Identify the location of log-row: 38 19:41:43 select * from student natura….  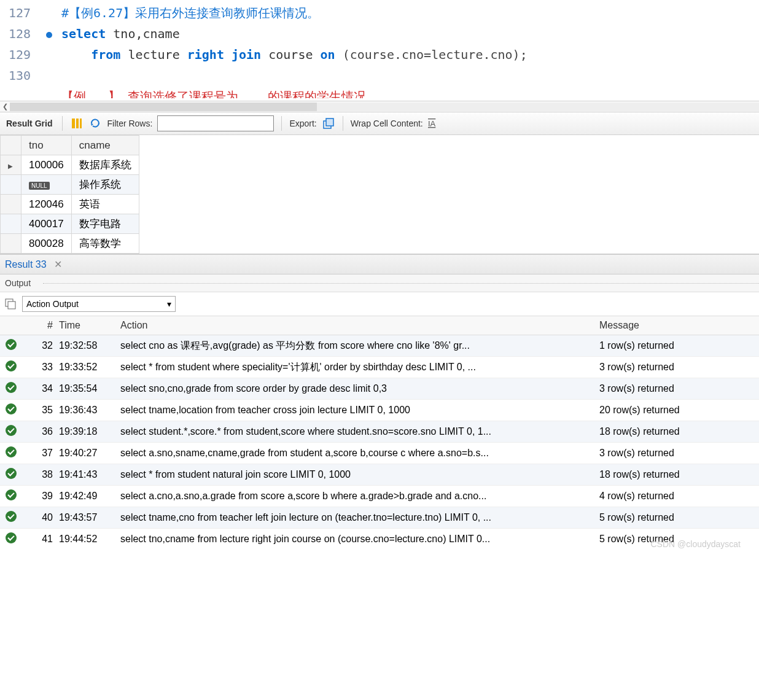
(379, 475).